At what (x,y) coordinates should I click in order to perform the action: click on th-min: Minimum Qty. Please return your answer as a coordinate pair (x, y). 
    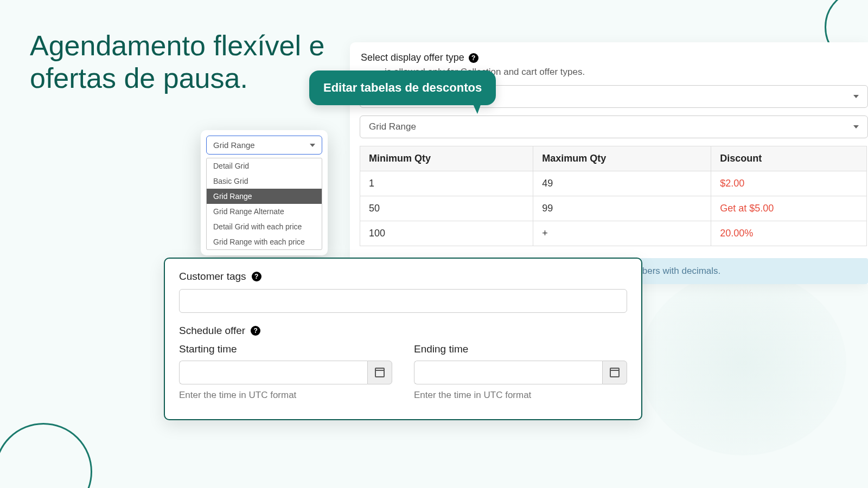
    Looking at the image, I should click on (447, 159).